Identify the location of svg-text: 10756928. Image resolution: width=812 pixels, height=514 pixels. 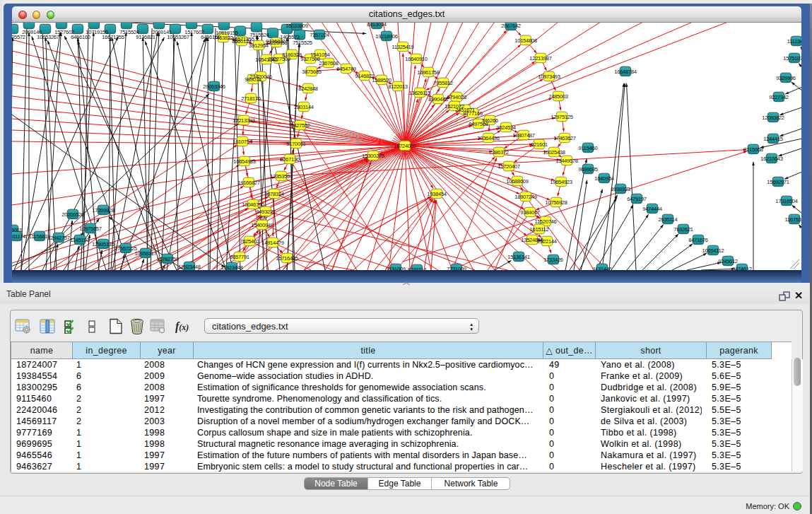
(555, 202).